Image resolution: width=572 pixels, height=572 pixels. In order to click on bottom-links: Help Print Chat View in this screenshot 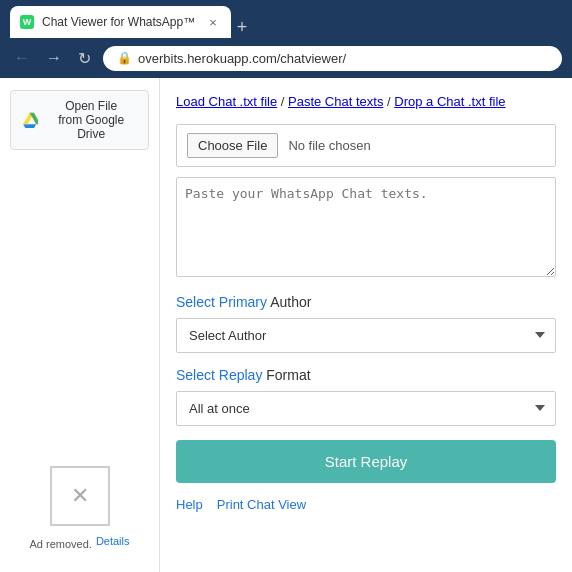, I will do `click(366, 504)`.